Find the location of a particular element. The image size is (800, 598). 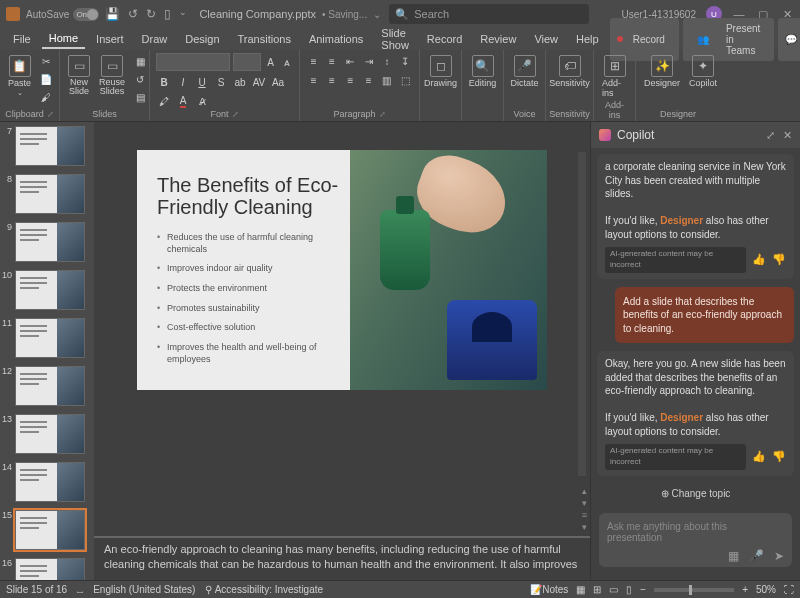

next-slide-icon: ▾ is located at coordinates (584, 503).